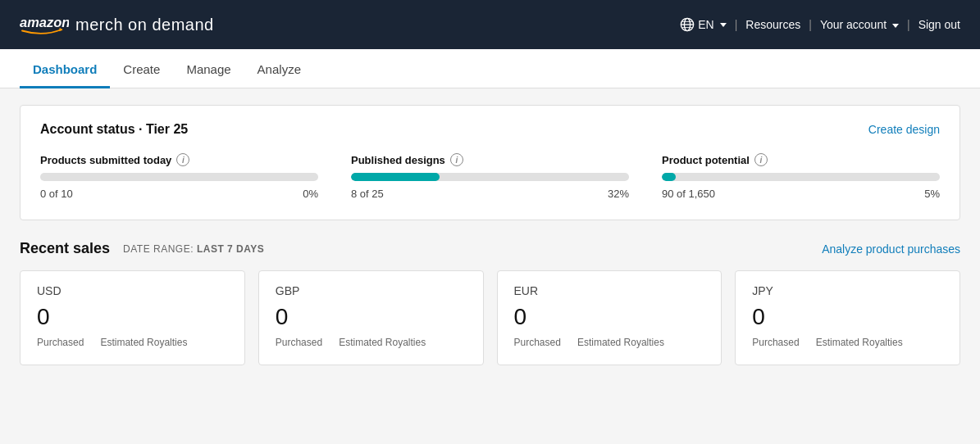  I want to click on published-sub-right: 32%, so click(618, 193).